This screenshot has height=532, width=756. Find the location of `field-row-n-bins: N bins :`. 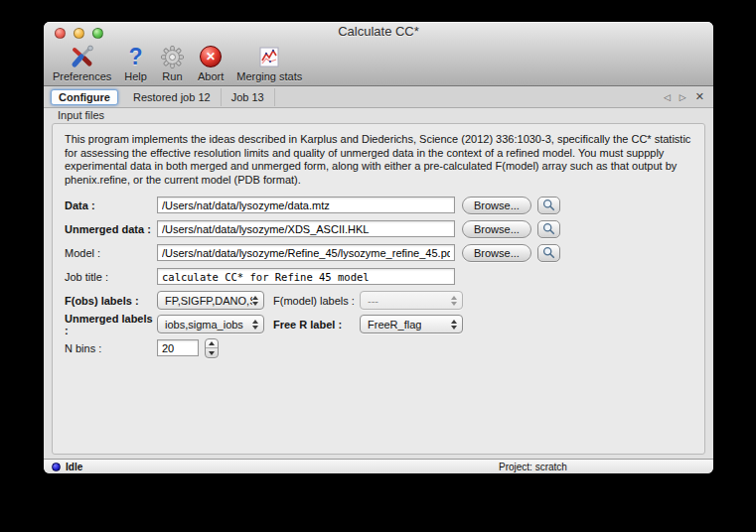

field-row-n-bins: N bins : is located at coordinates (384, 347).